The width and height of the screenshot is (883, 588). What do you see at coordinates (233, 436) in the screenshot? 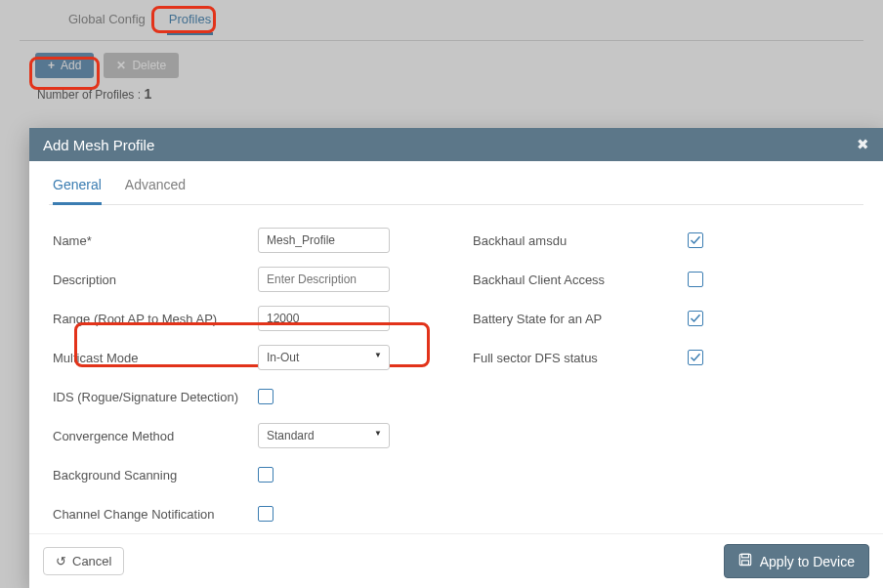
I see `field-convergence: Convergence Method Standard` at bounding box center [233, 436].